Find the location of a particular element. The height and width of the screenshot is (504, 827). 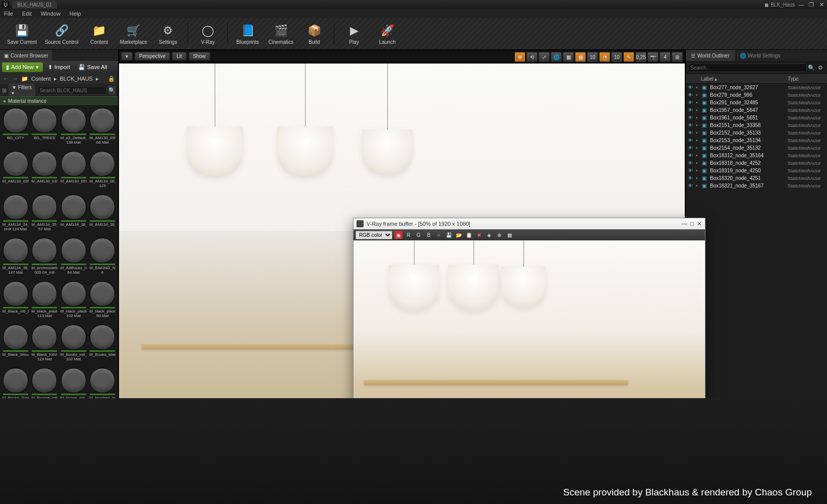

search-icon: 🔍 is located at coordinates (112, 90).